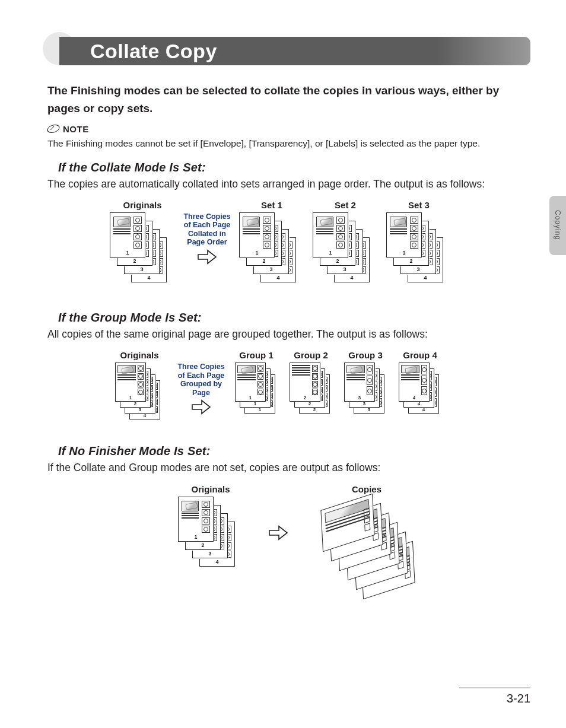 The image size is (566, 728). I want to click on set1-stack: 4 3 2 1, so click(272, 254).